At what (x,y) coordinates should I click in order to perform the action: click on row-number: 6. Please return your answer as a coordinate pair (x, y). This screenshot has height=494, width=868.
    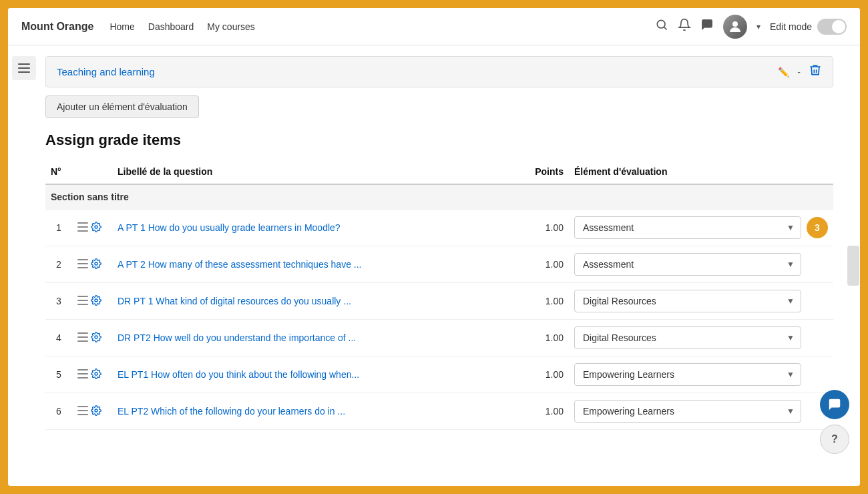
    Looking at the image, I should click on (59, 411).